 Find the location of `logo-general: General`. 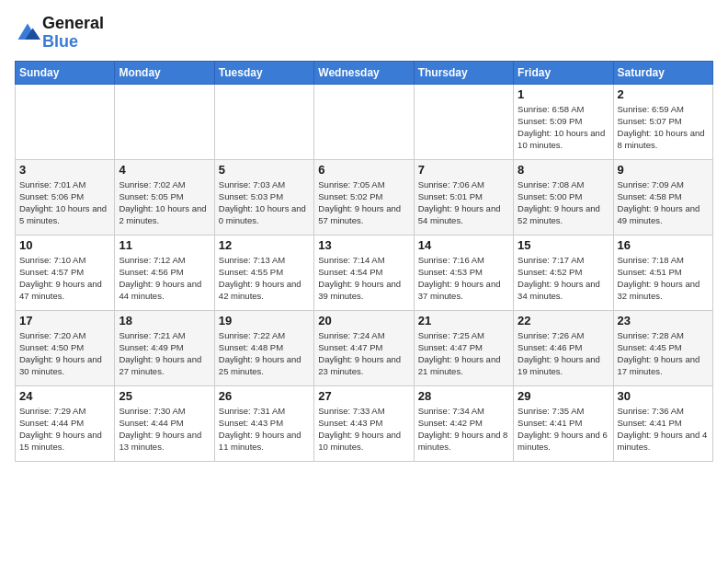

logo-general: General is located at coordinates (74, 23).